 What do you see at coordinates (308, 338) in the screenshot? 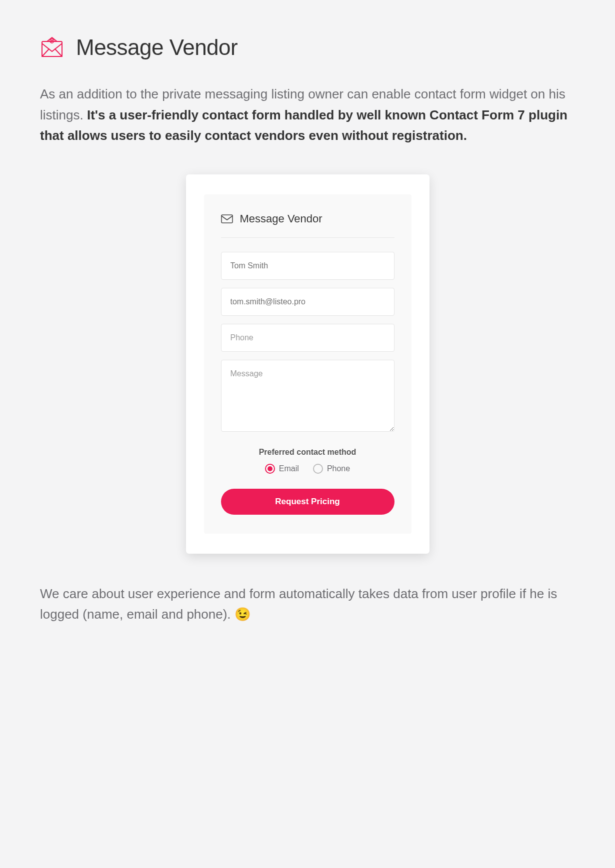
I see `phone-input` at bounding box center [308, 338].